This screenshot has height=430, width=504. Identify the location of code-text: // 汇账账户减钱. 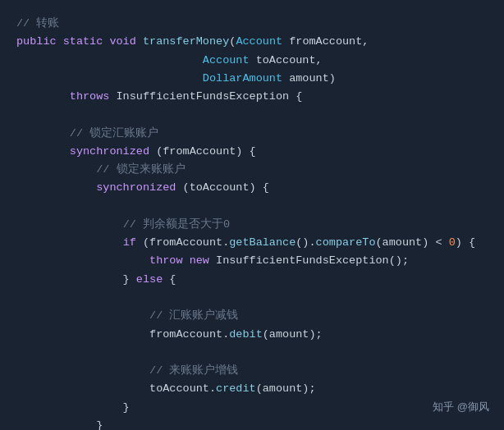
(194, 316).